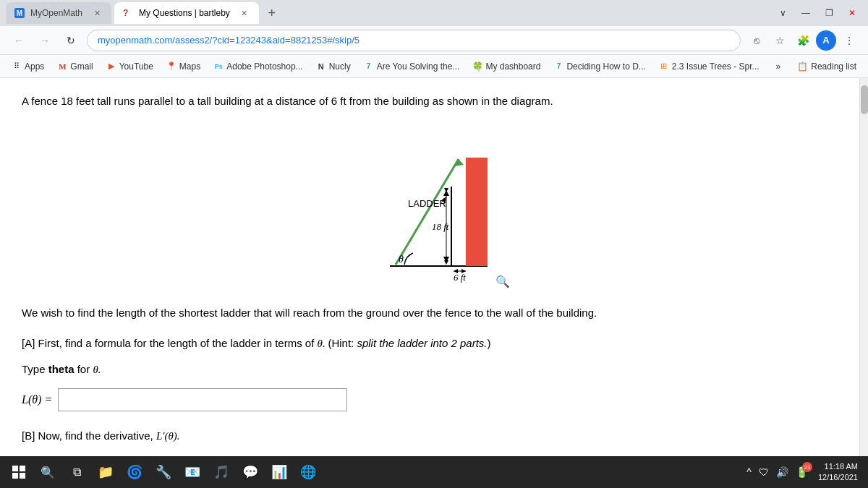 This screenshot has width=868, height=488. I want to click on part-a-answer-input, so click(203, 400).